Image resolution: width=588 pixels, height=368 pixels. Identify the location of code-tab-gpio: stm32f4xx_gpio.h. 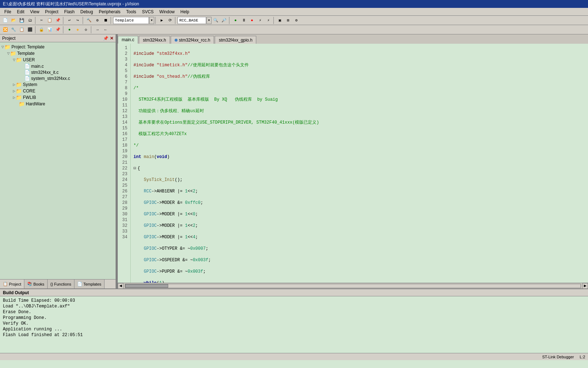
(235, 40).